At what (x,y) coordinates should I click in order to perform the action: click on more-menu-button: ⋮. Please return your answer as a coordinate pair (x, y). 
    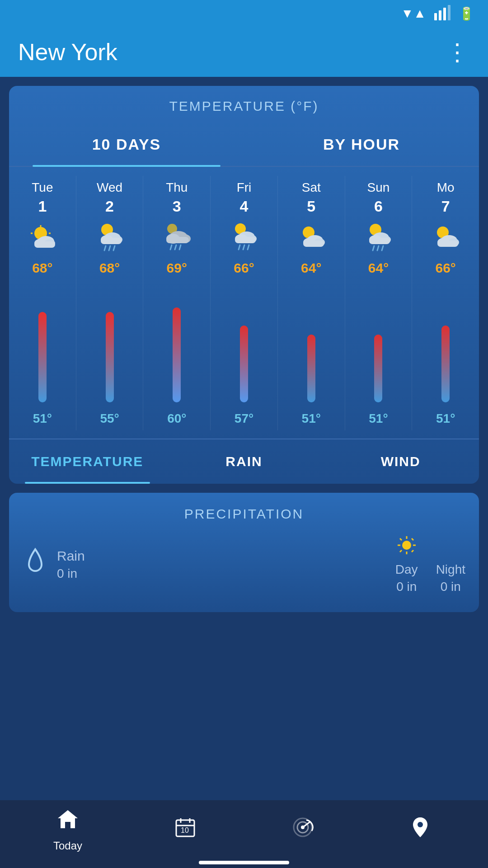
    Looking at the image, I should click on (458, 52).